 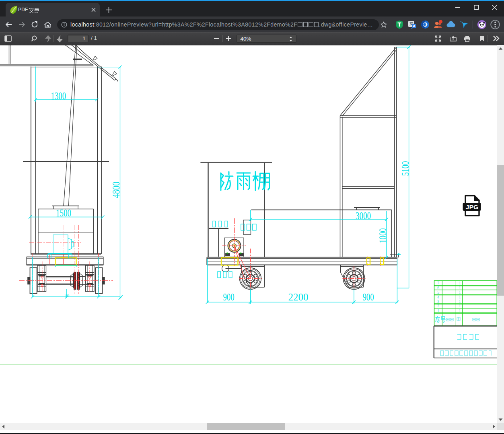 I want to click on svg-text: 3, so click(x=438, y=302).